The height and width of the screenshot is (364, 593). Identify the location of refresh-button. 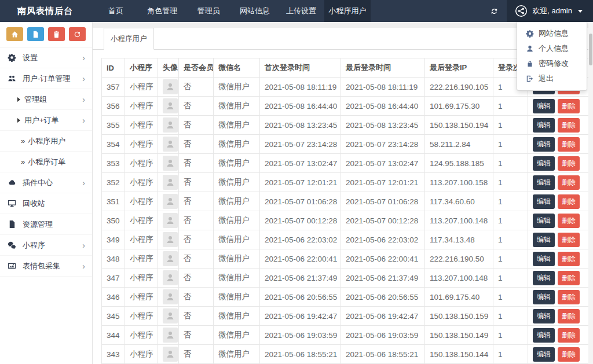
(495, 11).